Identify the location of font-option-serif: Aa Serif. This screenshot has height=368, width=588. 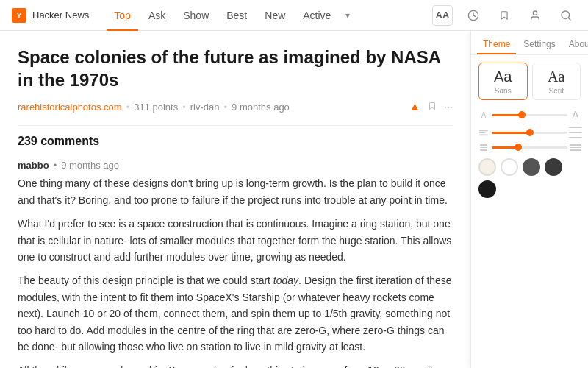
(557, 81).